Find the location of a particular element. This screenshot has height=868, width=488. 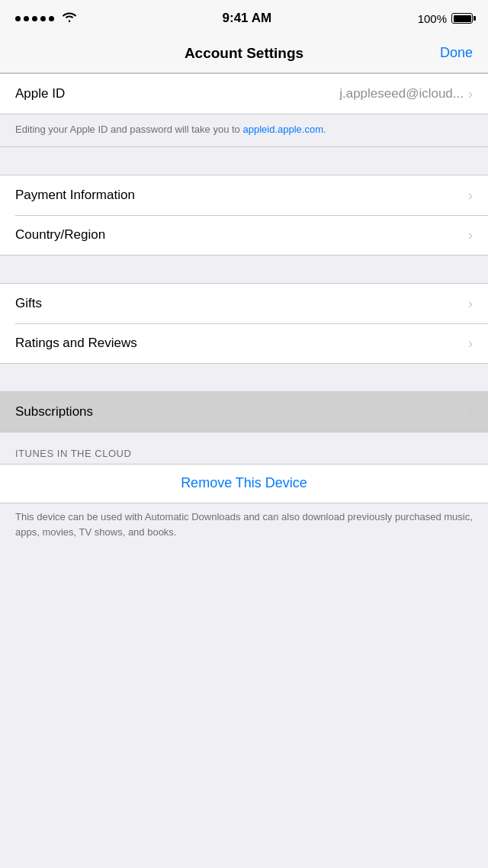

ratings-reviews-label: Ratings and Reviews is located at coordinates (242, 343).